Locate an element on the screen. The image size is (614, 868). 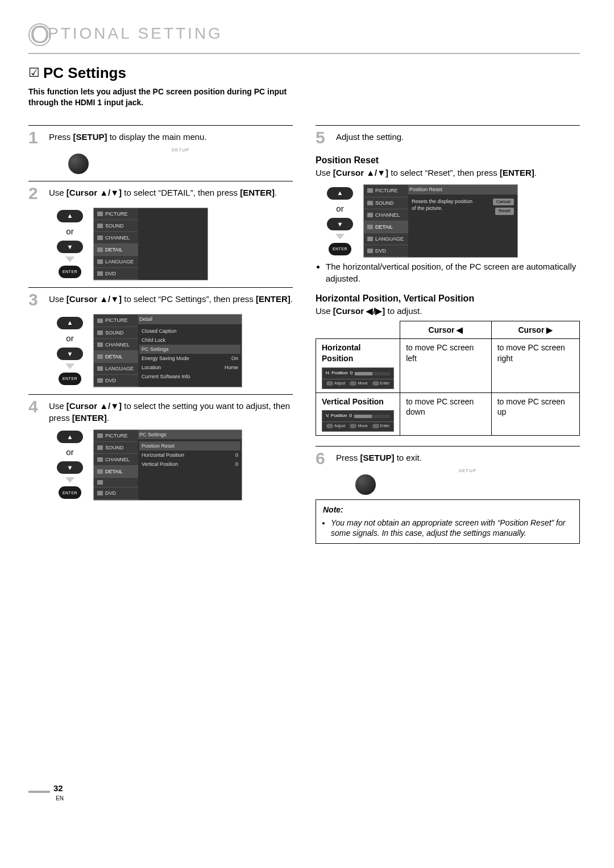
step-number-5: 5 is located at coordinates (323, 138).